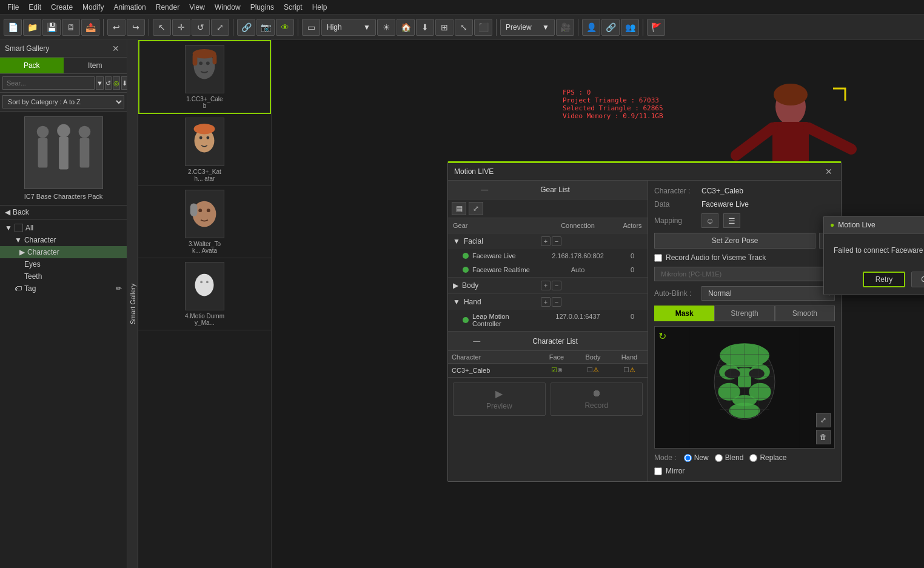  What do you see at coordinates (611, 27) in the screenshot?
I see `share-button: 🔗` at bounding box center [611, 27].